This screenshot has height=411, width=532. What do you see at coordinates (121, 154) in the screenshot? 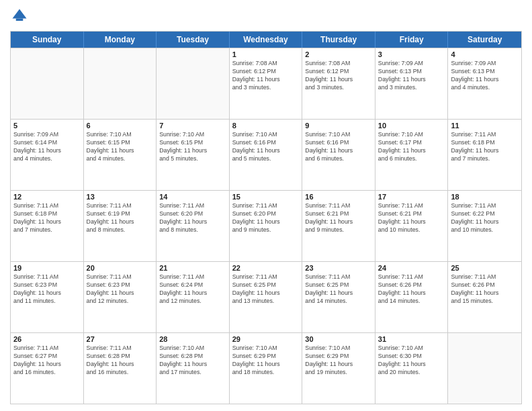
I see `calendar-cell: 6Sunrise: 7:10 AM Sunset: 6:15 PM Daylig…` at bounding box center [121, 154].